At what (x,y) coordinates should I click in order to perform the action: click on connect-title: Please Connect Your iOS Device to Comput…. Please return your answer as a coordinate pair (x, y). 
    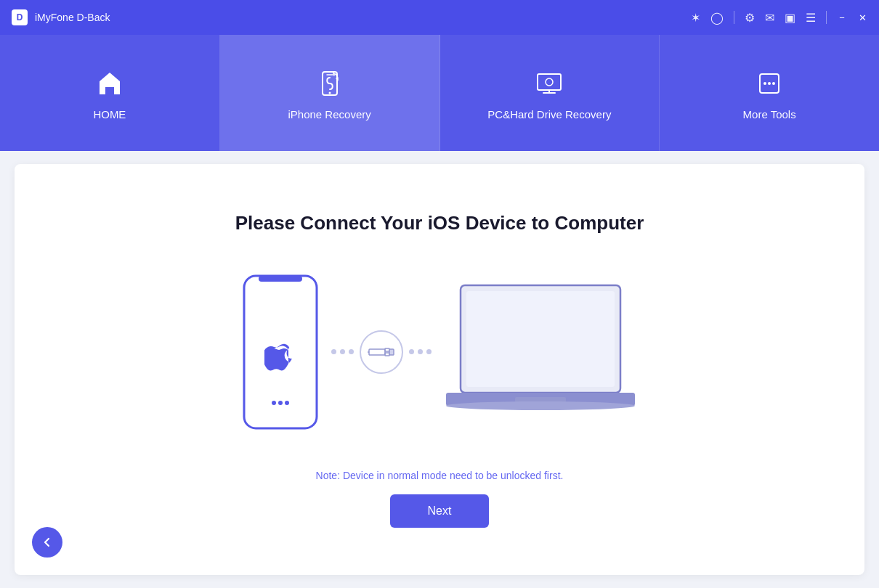
    Looking at the image, I should click on (440, 224).